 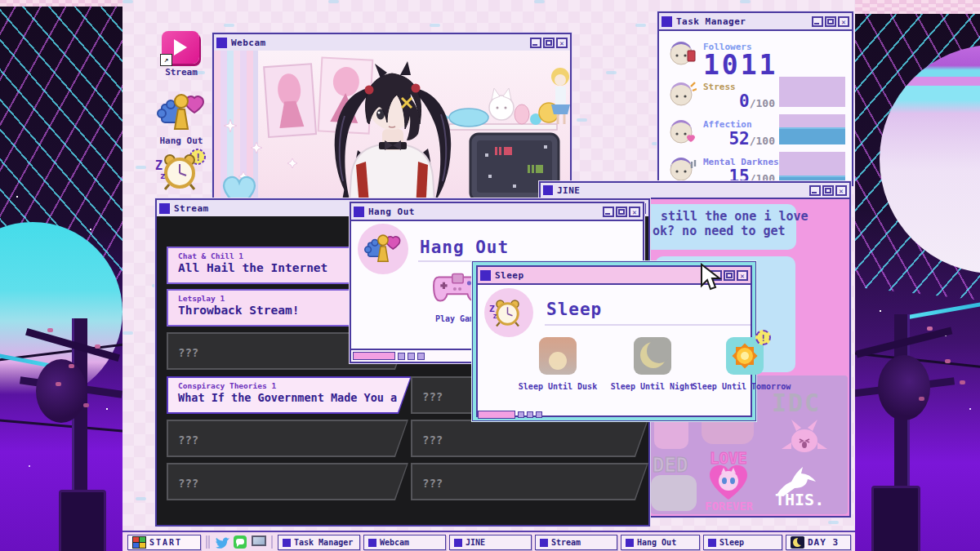 I want to click on hangout-title: Hang Out, so click(x=392, y=212).